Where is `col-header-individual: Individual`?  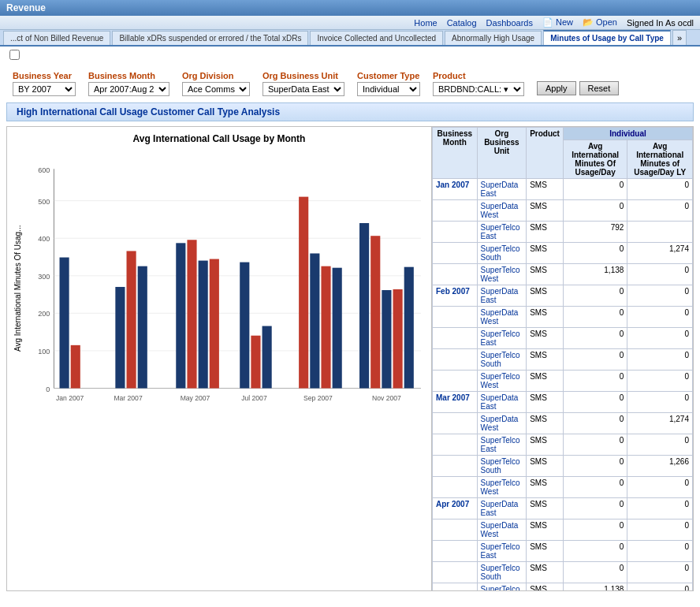 col-header-individual: Individual is located at coordinates (627, 134).